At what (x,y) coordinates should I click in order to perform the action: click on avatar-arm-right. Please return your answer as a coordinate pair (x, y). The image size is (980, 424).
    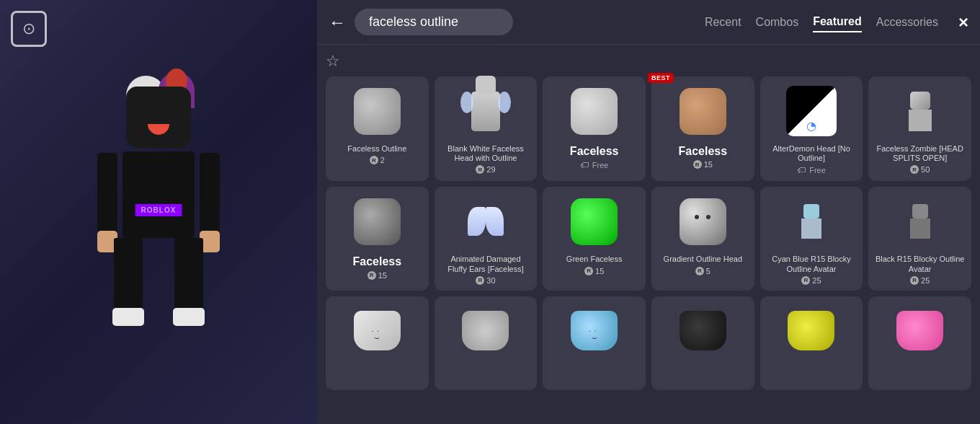
    Looking at the image, I should click on (210, 193).